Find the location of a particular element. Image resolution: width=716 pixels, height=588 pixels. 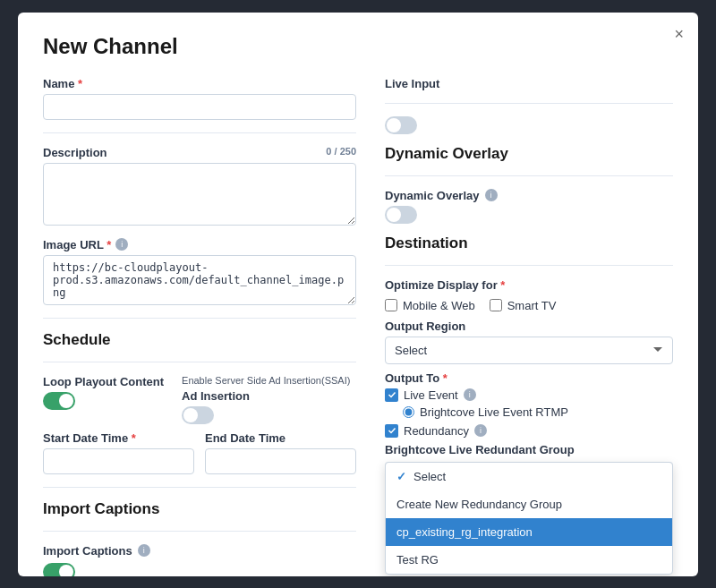

loop-playout-label: Loop Playout Content is located at coordinates (104, 381).